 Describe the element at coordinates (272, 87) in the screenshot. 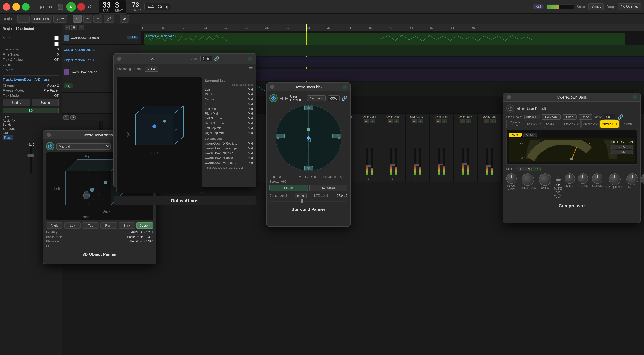

I see `surround-close` at that location.